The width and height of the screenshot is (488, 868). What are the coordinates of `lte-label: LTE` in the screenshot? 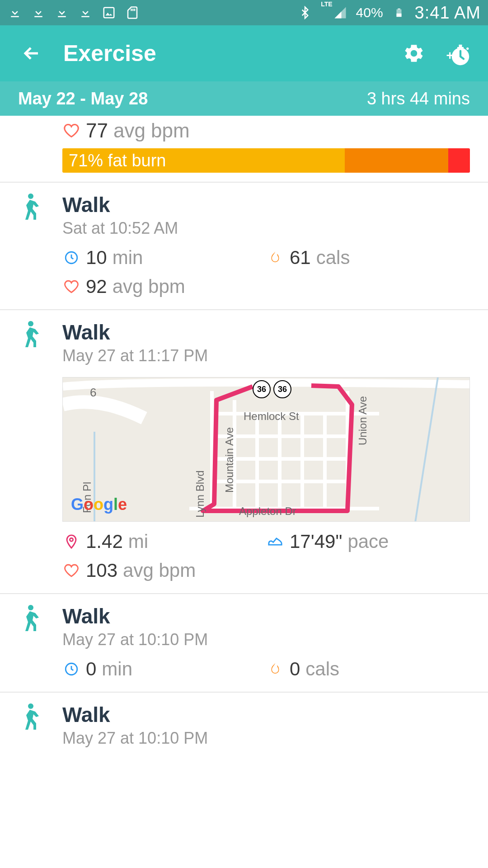 It's located at (326, 4).